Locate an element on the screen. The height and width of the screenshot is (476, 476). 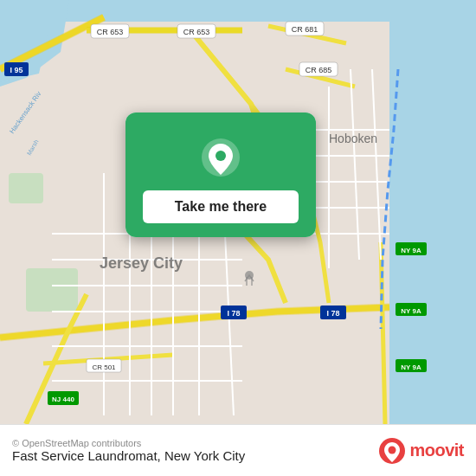
location-pin-icon is located at coordinates (221, 158).